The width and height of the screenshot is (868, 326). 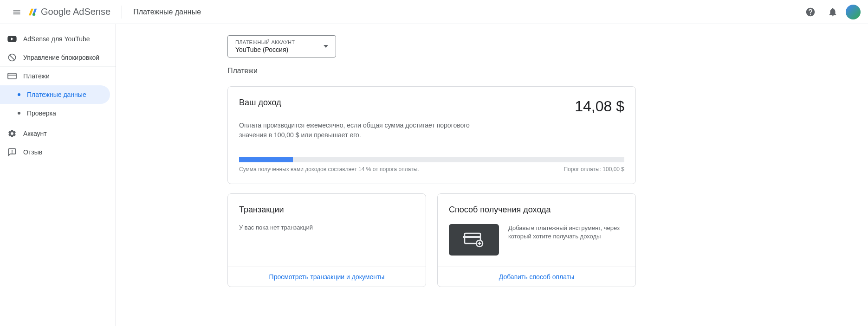 What do you see at coordinates (537, 240) in the screenshot?
I see `payment-method-card: Способ получения дохода` at bounding box center [537, 240].